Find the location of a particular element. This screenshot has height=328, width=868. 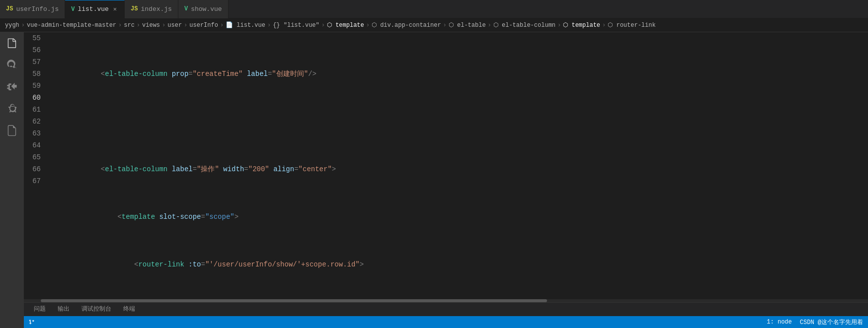

tab-label-show: show.vue is located at coordinates (206, 9).